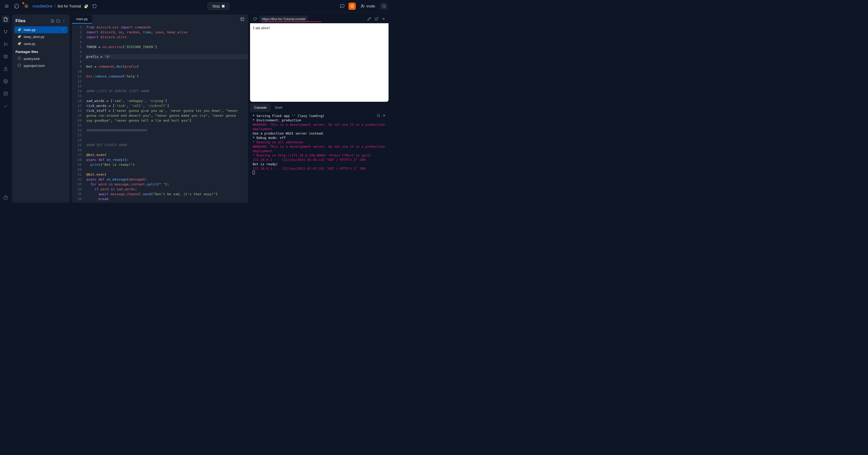 Image resolution: width=868 pixels, height=455 pixels. Describe the element at coordinates (17, 6) in the screenshot. I see `replit-logo-icon` at that location.